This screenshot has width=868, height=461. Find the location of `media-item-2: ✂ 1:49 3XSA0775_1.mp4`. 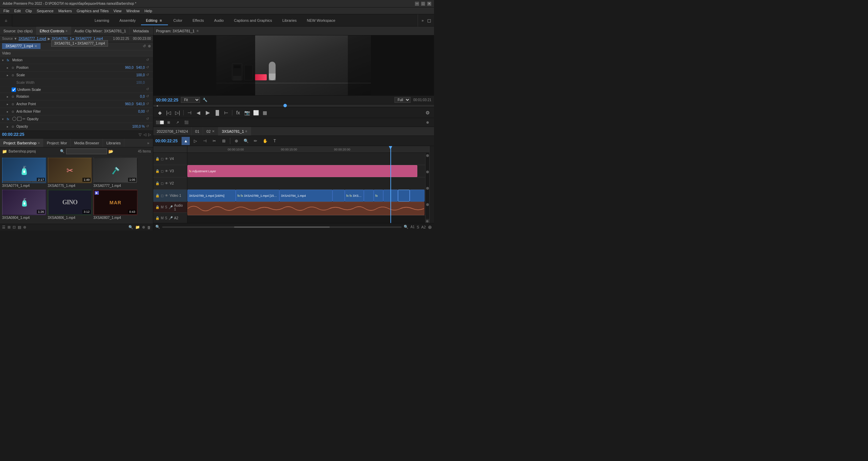

media-item-2: ✂ 1:49 3XSA0775_1.mp4 is located at coordinates (70, 173).